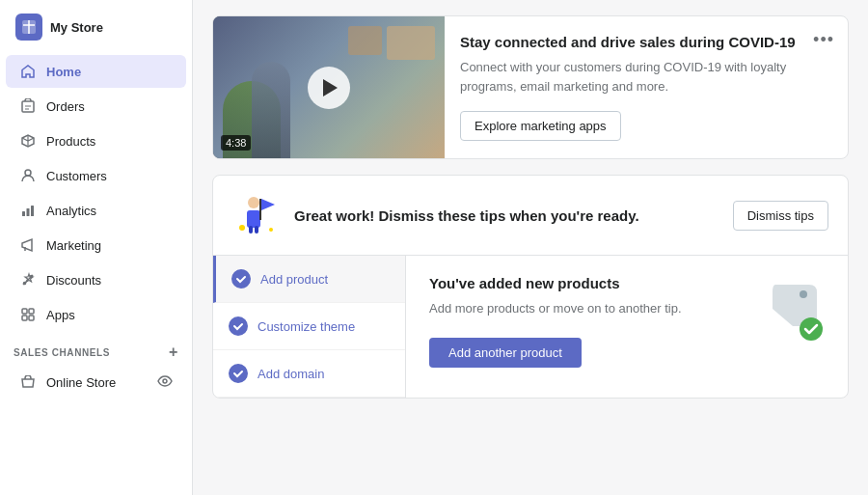  What do you see at coordinates (71, 210) in the screenshot?
I see `sidebar-item-analytics-label: Analytics` at bounding box center [71, 210].